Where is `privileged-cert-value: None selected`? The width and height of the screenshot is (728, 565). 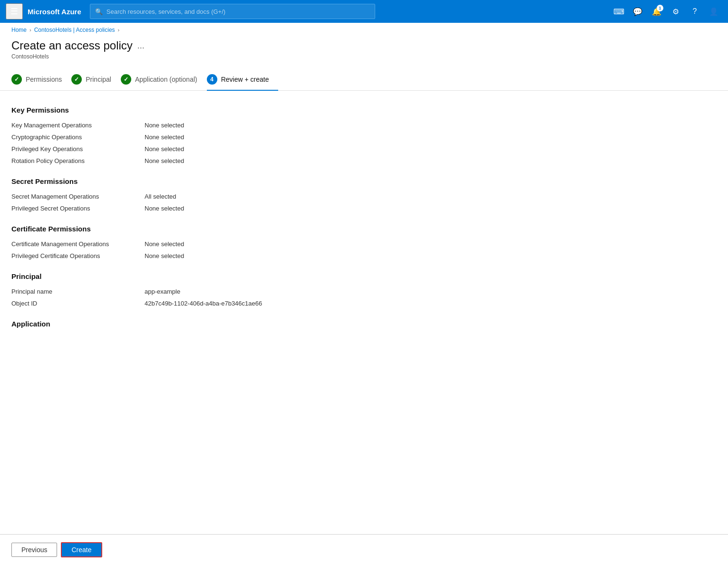 privileged-cert-value: None selected is located at coordinates (165, 256).